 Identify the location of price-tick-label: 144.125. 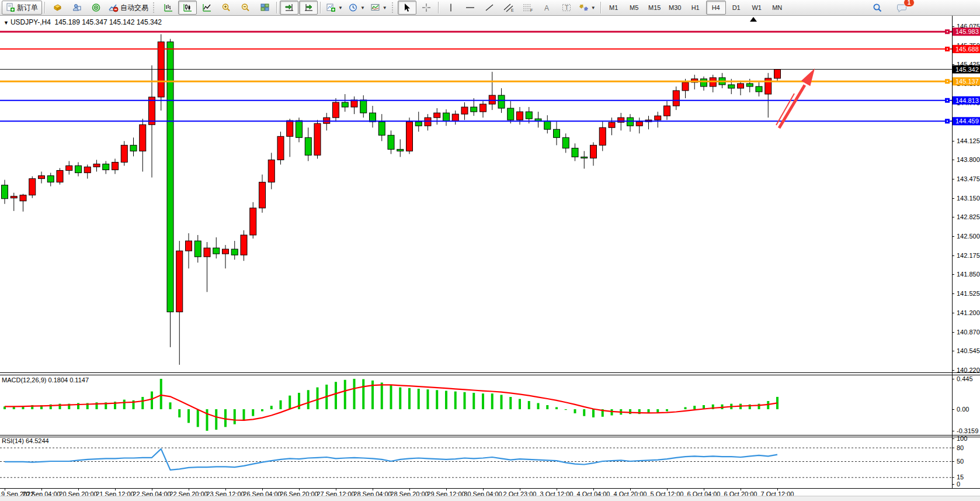
(968, 141).